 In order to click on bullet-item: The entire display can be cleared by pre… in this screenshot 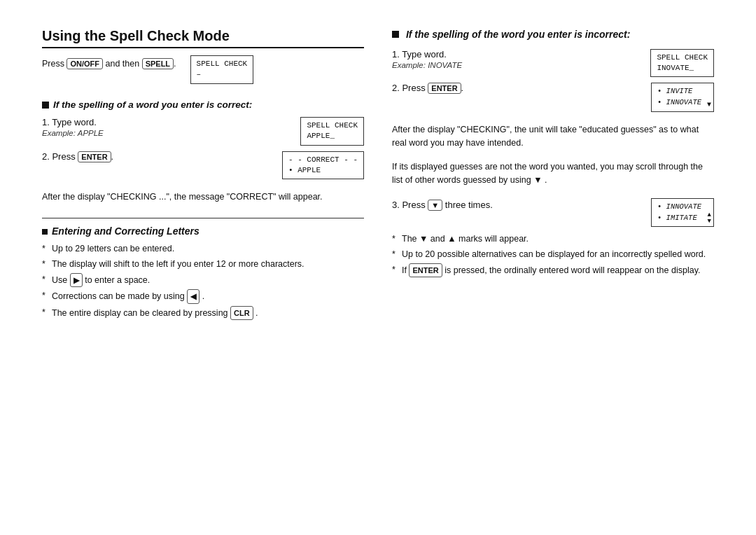, I will do `click(203, 314)`.